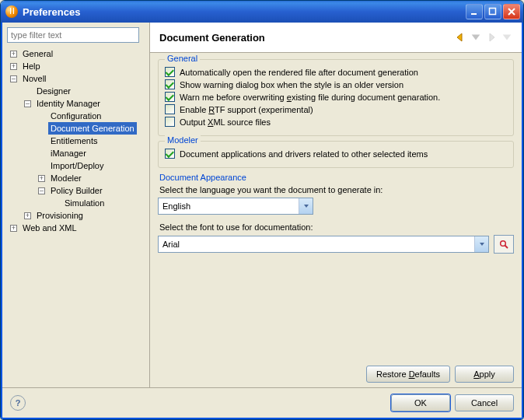 The image size is (524, 420). I want to click on titlebar: Preferences, so click(262, 12).